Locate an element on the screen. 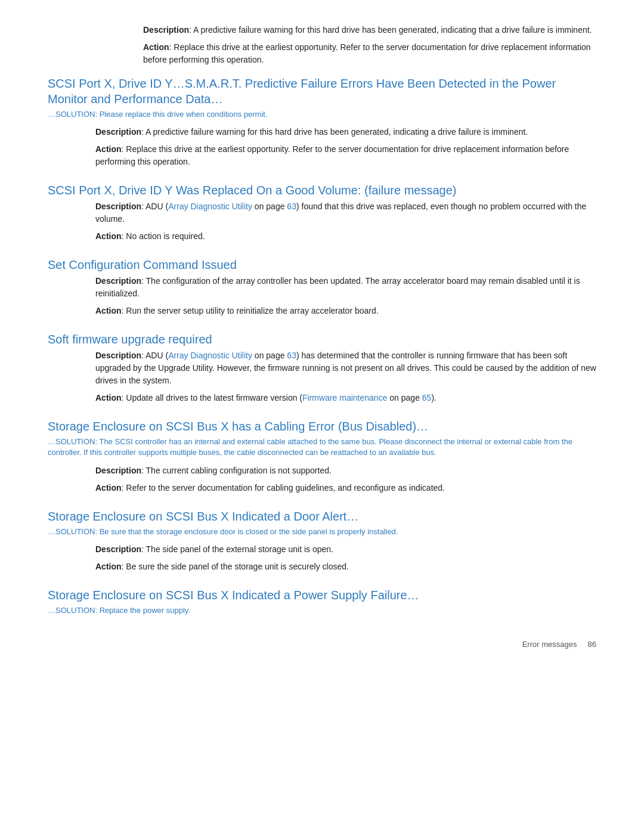 This screenshot has height=833, width=644. footer-page: 86 is located at coordinates (592, 644).